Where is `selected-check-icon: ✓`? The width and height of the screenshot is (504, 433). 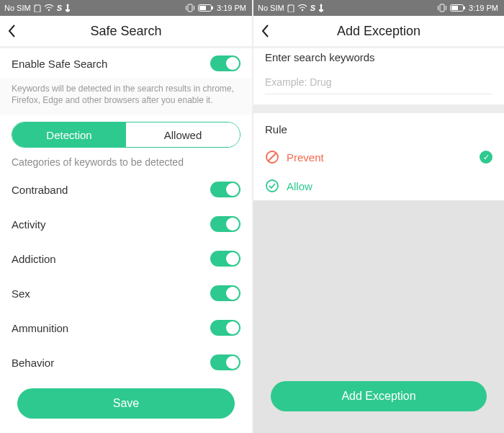
selected-check-icon: ✓ is located at coordinates (486, 157).